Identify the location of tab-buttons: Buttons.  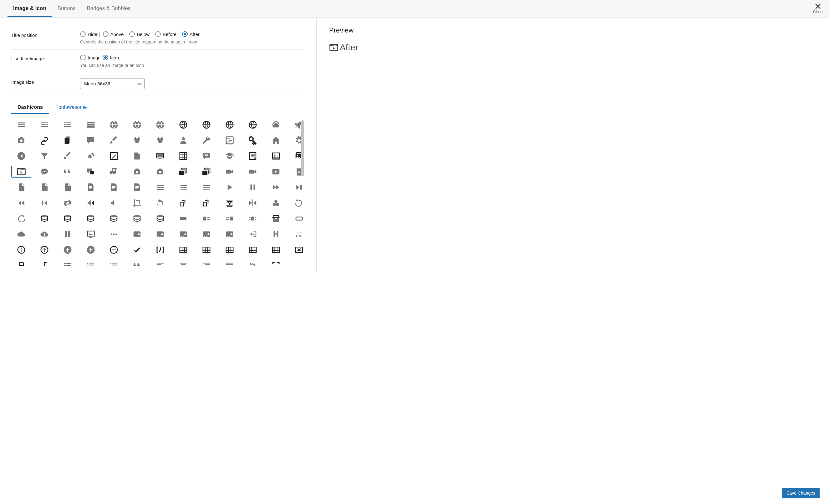
(67, 9).